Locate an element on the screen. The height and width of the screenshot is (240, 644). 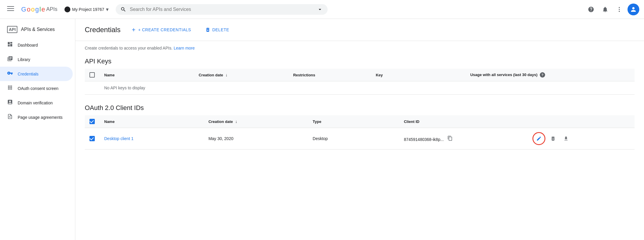
sort-arrow-icon: ↓ is located at coordinates (227, 75).